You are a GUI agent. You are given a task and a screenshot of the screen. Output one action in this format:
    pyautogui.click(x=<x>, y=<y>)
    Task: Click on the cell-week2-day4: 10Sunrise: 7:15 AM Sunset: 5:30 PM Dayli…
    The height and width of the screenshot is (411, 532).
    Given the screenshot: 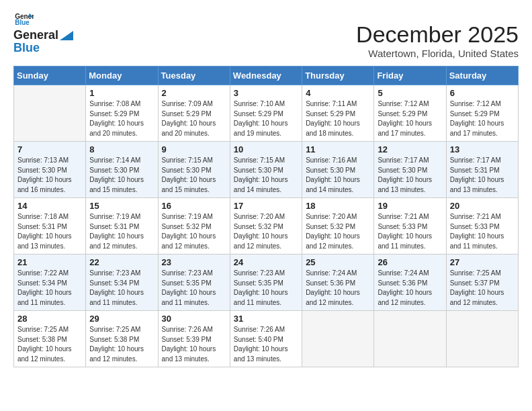 What is the action you would take?
    pyautogui.click(x=266, y=170)
    